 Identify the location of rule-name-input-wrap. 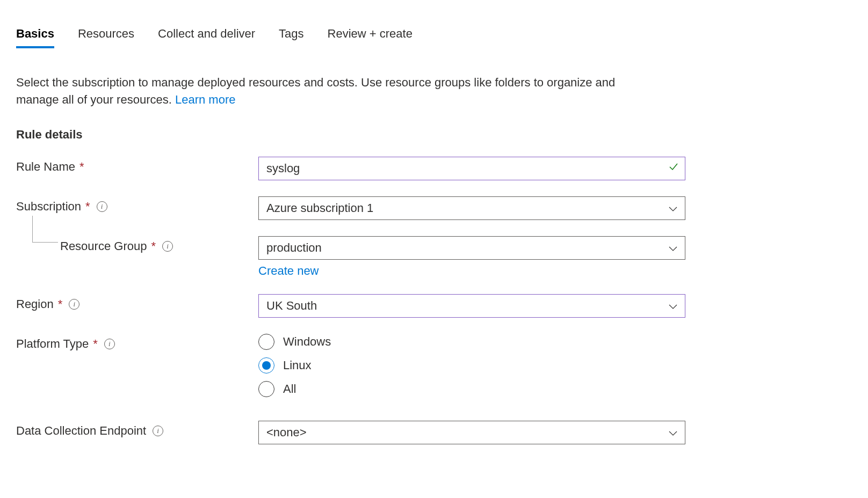
(472, 169).